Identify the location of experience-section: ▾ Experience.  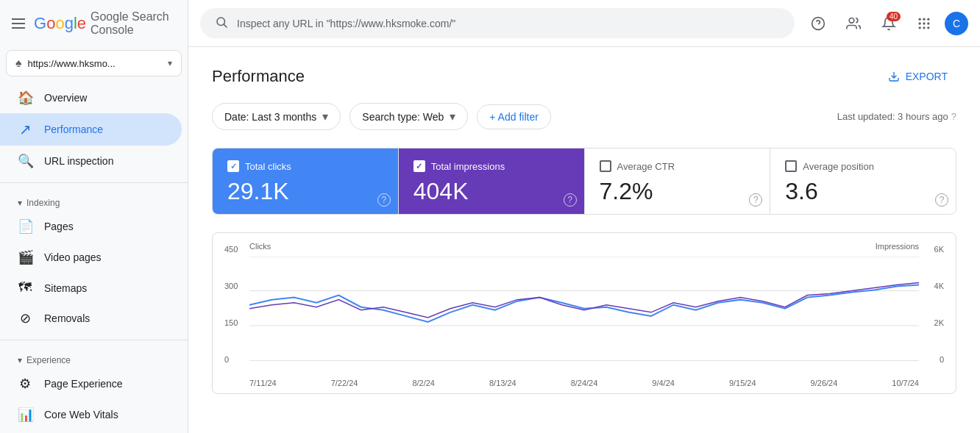
(94, 357).